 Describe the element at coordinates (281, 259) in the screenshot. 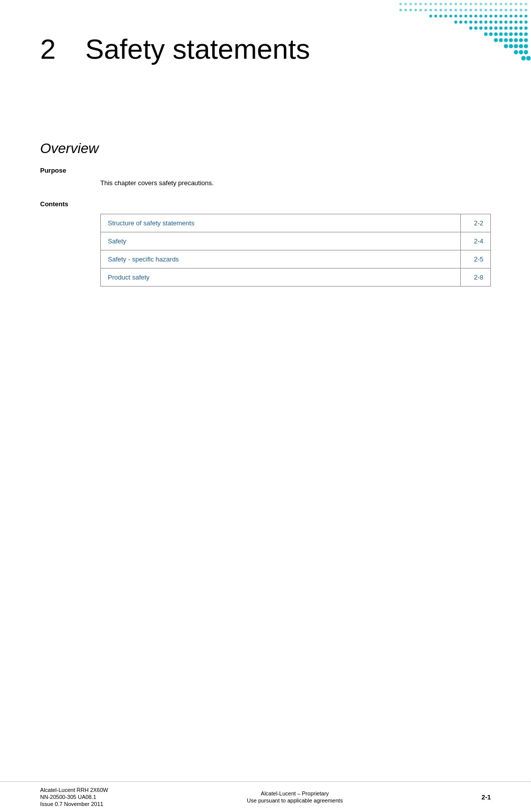

I see `table-cell-label: Safety - specific hazards` at that location.